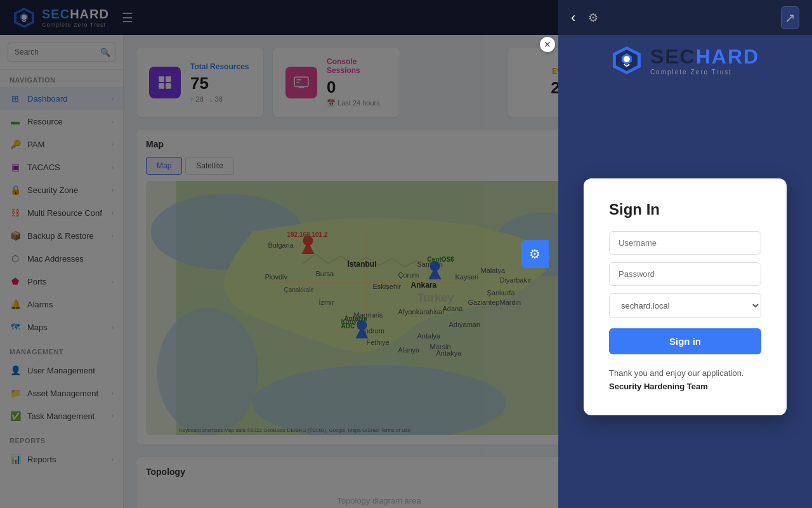 This screenshot has width=812, height=508. Describe the element at coordinates (685, 274) in the screenshot. I see `password-input` at that location.